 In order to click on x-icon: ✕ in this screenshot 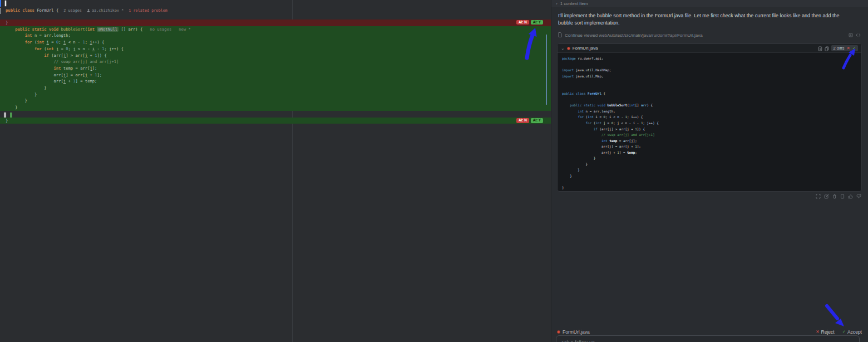, I will do `click(817, 332)`.